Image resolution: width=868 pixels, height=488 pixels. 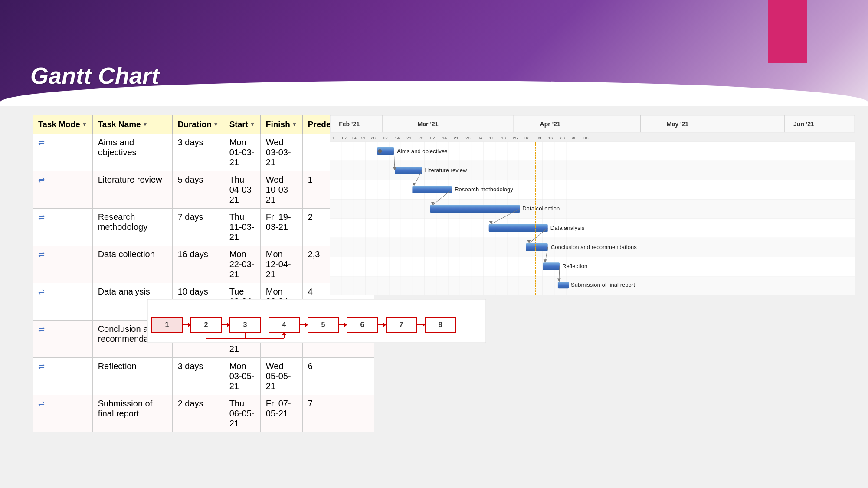 I want to click on th-duration: Duration▼, so click(x=198, y=125).